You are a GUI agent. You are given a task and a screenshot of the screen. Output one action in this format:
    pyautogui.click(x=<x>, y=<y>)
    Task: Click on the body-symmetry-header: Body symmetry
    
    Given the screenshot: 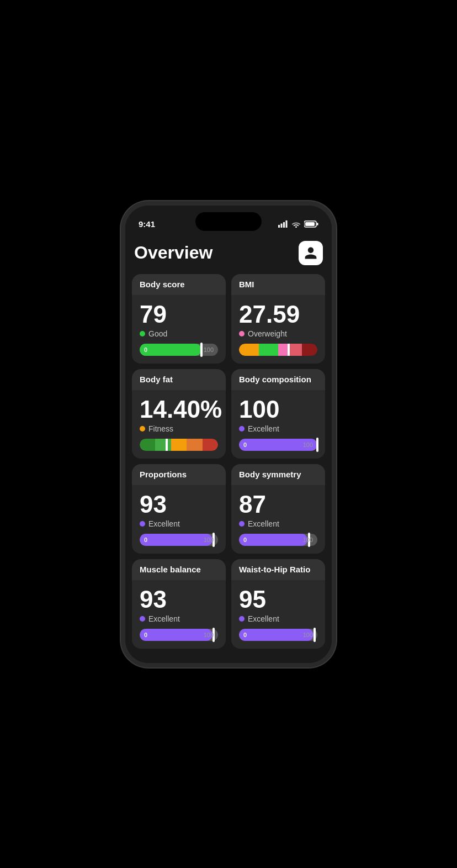 What is the action you would take?
    pyautogui.click(x=278, y=475)
    